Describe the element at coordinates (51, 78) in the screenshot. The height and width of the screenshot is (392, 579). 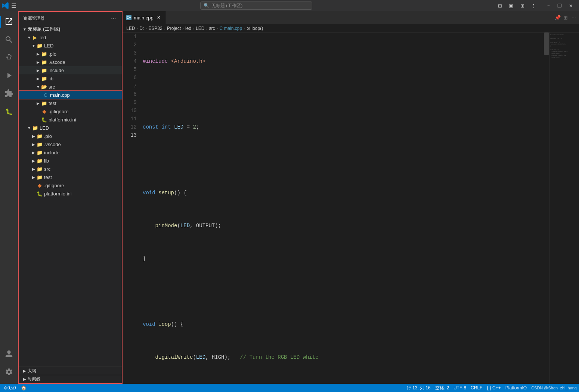
I see `lib1-label: lib` at that location.